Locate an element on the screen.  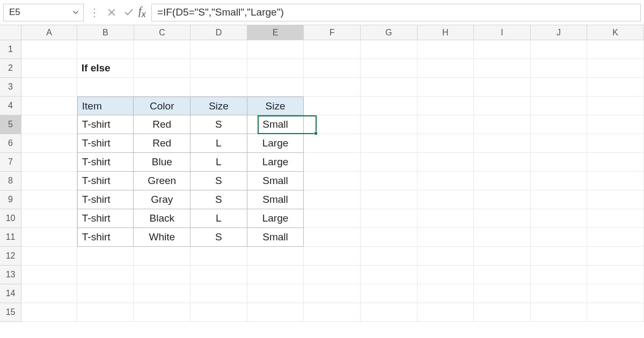
cell-G14 is located at coordinates (389, 294).